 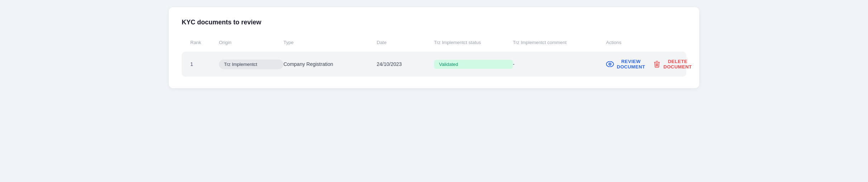 What do you see at coordinates (559, 64) in the screenshot?
I see `comment-cell: -` at bounding box center [559, 64].